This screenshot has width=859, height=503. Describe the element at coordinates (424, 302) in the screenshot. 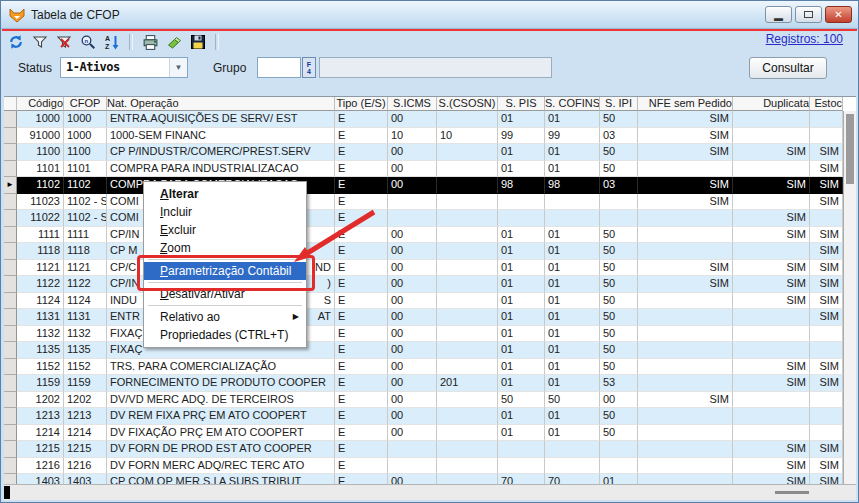

I see `table-row: 11241124INDUSE00010150SIMSIM` at that location.